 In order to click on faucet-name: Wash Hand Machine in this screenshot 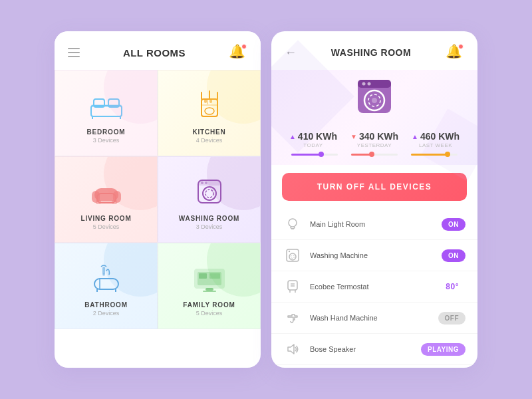, I will do `click(370, 318)`.